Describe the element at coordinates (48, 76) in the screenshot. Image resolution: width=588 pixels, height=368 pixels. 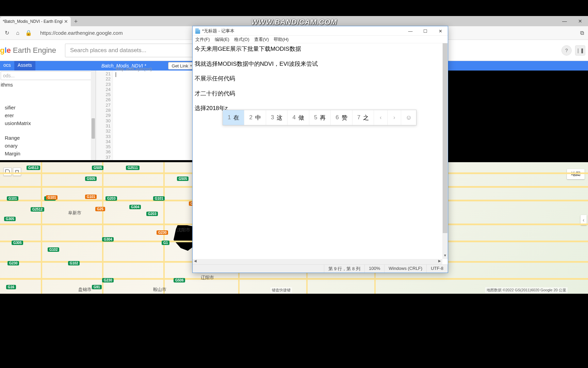
I see `filter-input: ods...` at that location.